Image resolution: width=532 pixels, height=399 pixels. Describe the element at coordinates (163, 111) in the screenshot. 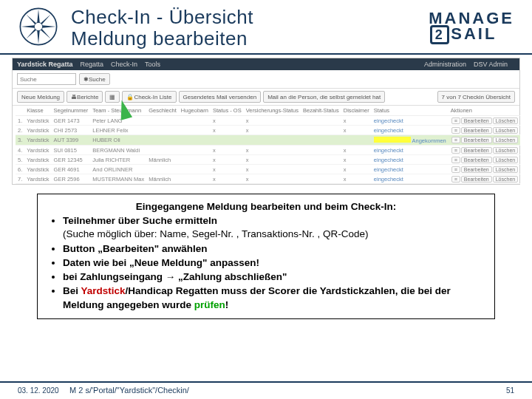

I see `col-header: Geschlecht` at that location.